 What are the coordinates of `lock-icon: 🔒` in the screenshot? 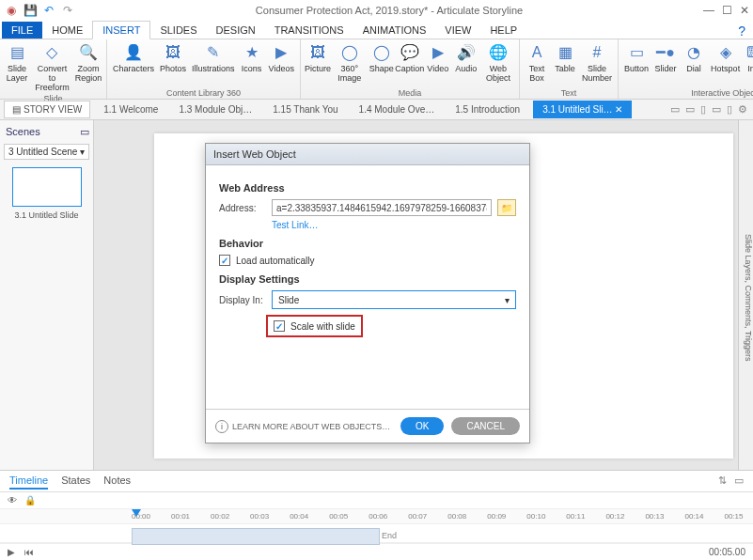 It's located at (30, 500).